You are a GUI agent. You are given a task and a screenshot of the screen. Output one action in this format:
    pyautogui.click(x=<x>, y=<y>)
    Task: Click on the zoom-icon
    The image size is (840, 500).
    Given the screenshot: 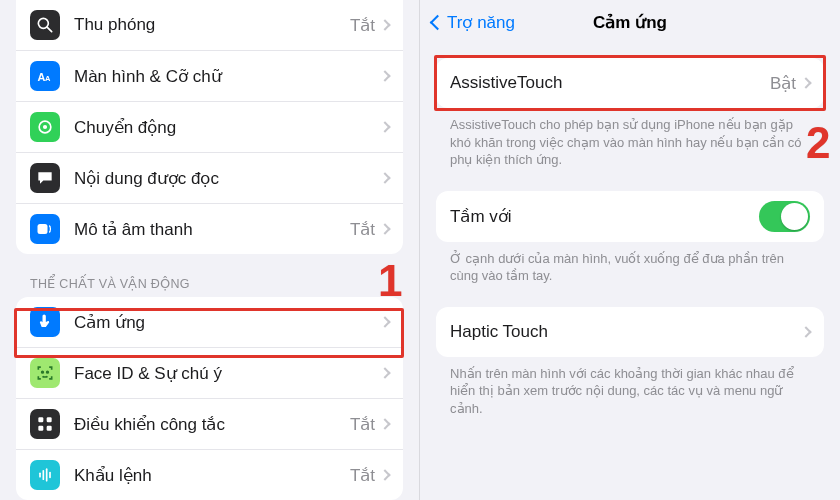 What is the action you would take?
    pyautogui.click(x=45, y=25)
    